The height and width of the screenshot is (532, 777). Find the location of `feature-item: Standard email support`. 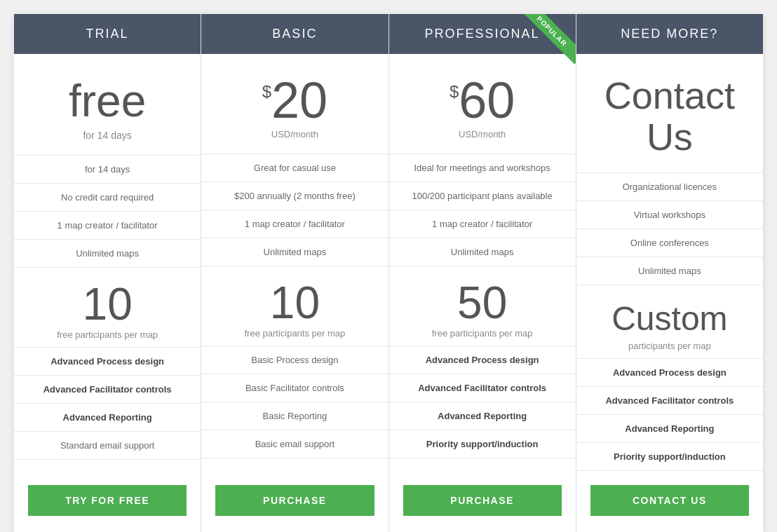

feature-item: Standard email support is located at coordinates (107, 446).